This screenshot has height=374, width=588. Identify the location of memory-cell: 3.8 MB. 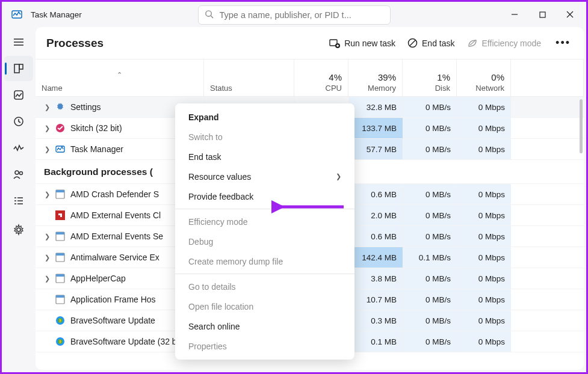
(376, 278).